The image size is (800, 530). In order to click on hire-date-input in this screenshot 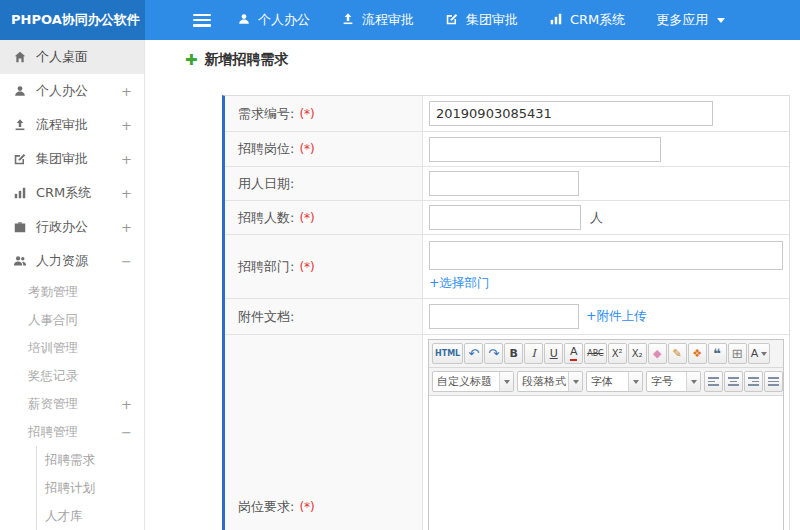, I will do `click(504, 184)`.